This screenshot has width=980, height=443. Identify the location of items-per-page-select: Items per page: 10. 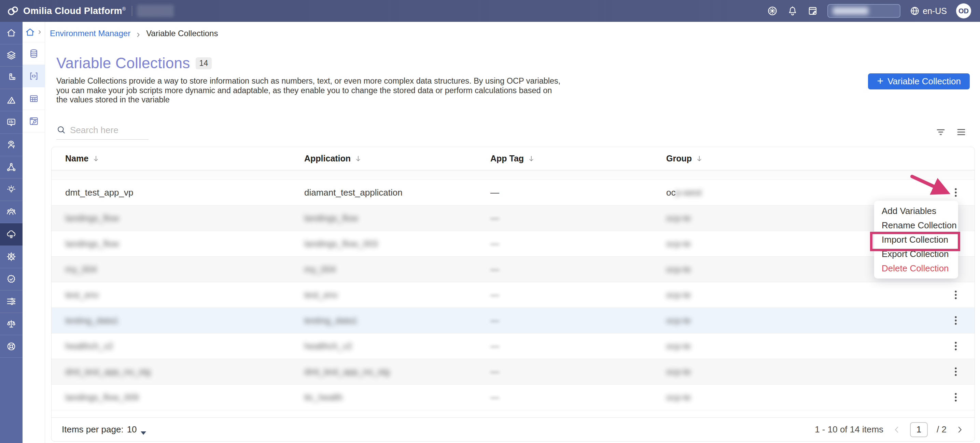
(104, 430).